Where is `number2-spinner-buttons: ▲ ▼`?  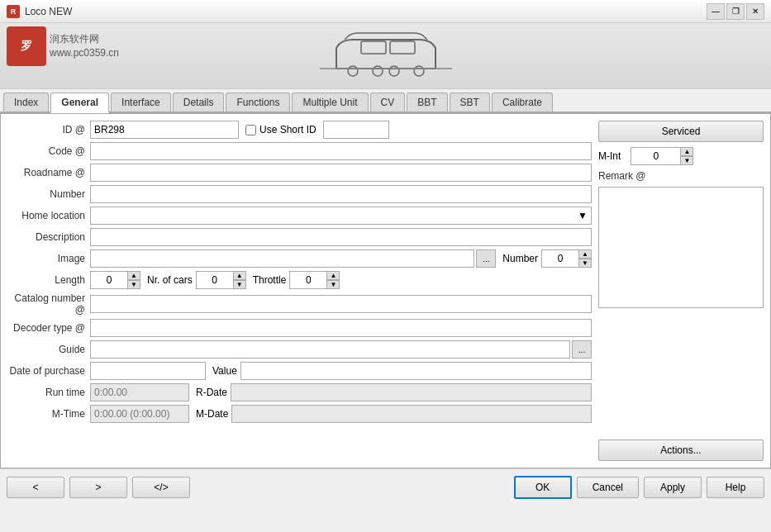
number2-spinner-buttons: ▲ ▼ is located at coordinates (585, 259).